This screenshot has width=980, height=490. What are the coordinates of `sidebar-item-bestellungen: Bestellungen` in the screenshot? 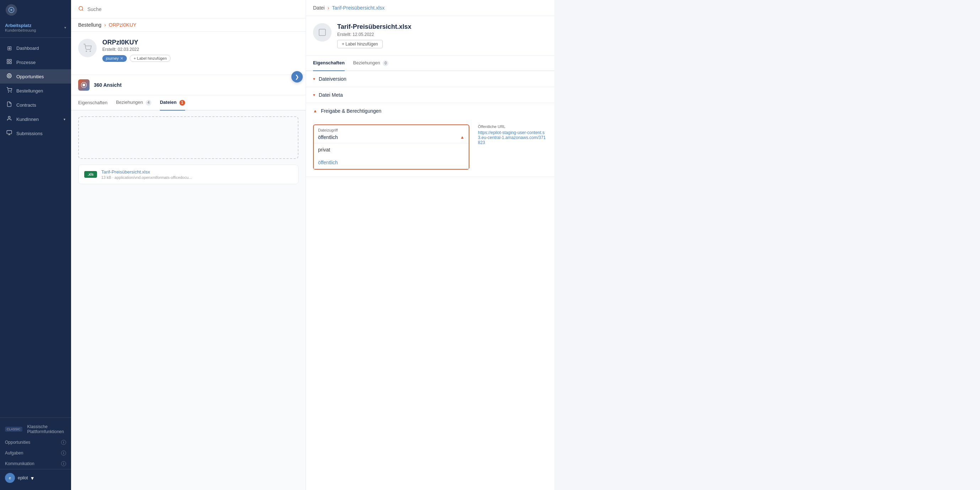 It's located at (36, 91).